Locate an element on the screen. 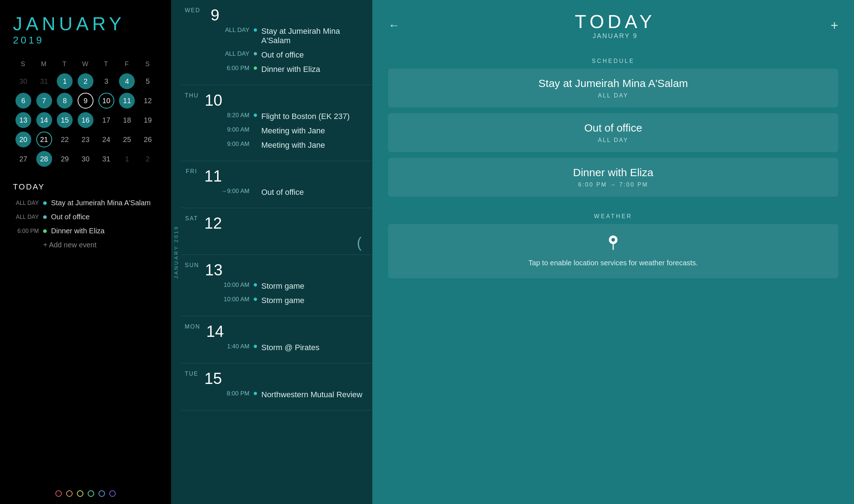  weather-text: Tap to enable location services for weat… is located at coordinates (613, 263).